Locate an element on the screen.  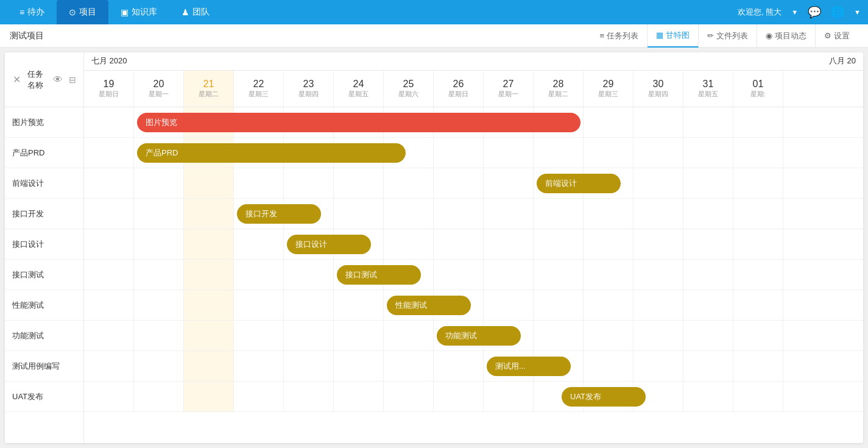
message-icon: 💬 is located at coordinates (814, 12).